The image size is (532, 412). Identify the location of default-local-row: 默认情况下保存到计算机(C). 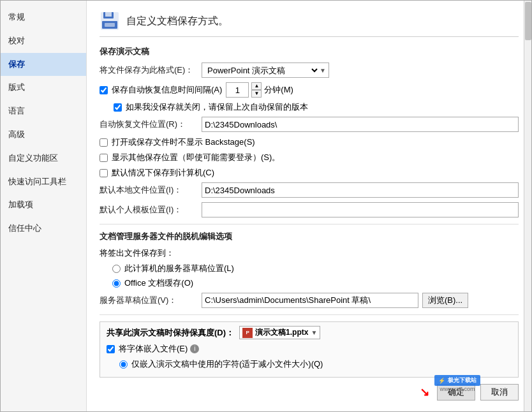
(309, 173).